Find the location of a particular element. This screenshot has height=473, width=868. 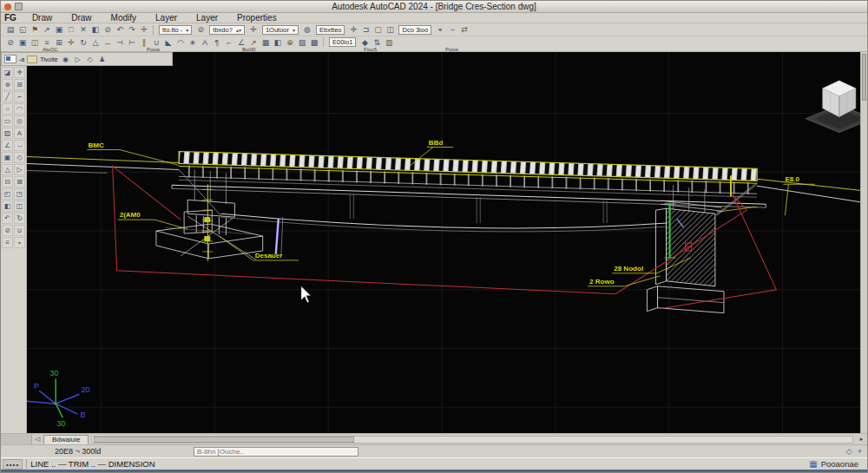

app-logo: FG is located at coordinates (12, 17).